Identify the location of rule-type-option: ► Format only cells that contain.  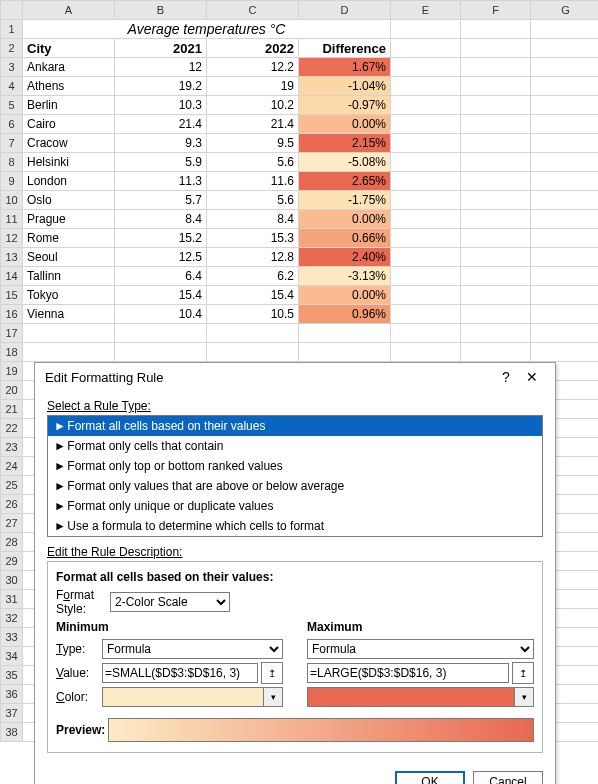
(295, 446).